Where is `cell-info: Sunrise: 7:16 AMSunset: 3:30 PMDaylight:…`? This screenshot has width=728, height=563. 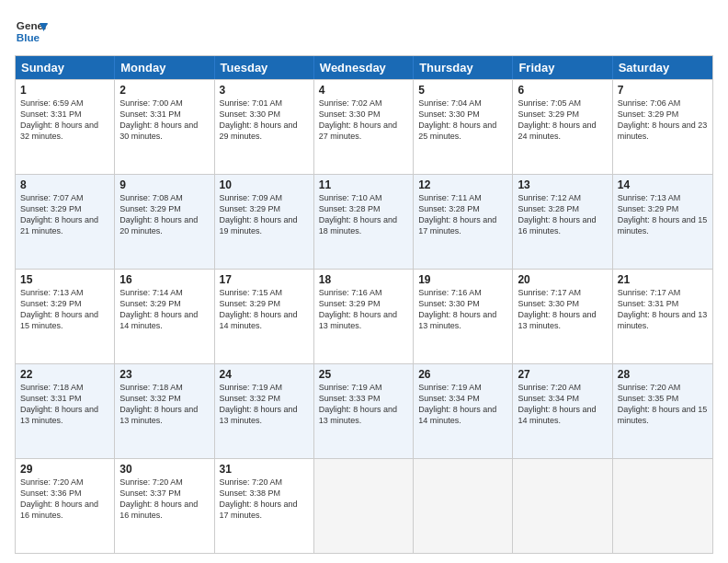 cell-info: Sunrise: 7:16 AMSunset: 3:30 PMDaylight:… is located at coordinates (463, 309).